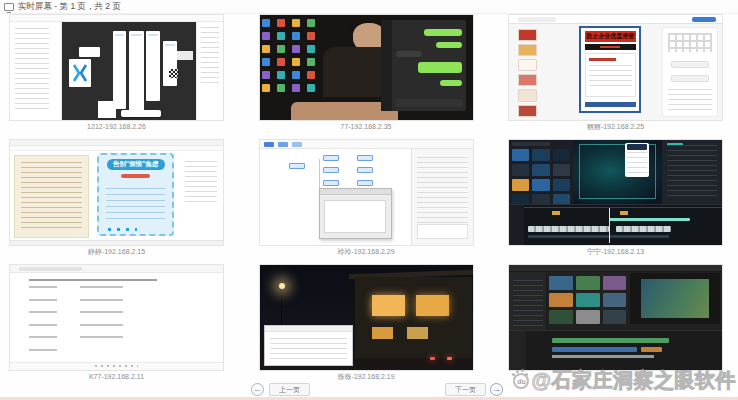 This screenshot has width=738, height=400. What do you see at coordinates (690, 72) in the screenshot?
I see `mini-settings-panel` at bounding box center [690, 72].